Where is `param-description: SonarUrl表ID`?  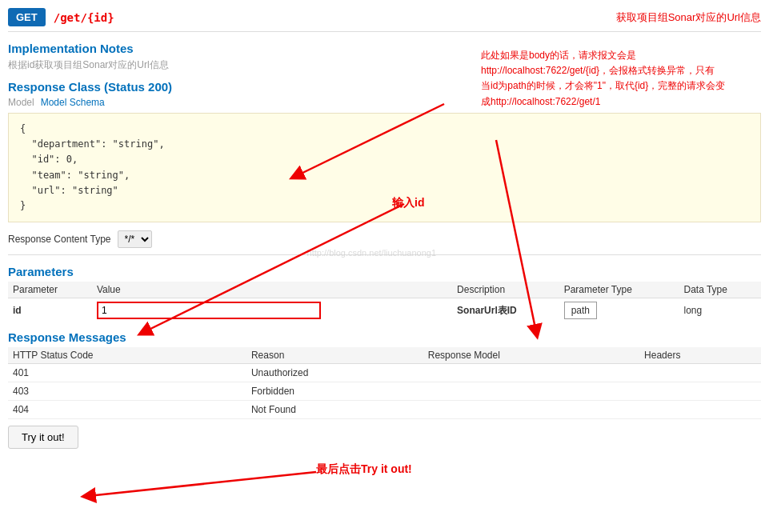
param-description: SonarUrl表ID is located at coordinates (506, 310).